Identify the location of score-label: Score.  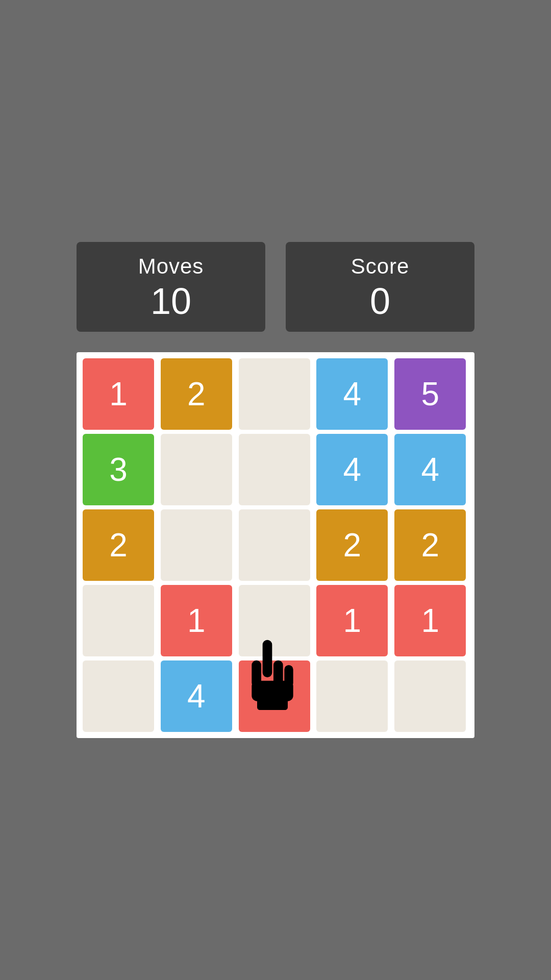
(380, 266).